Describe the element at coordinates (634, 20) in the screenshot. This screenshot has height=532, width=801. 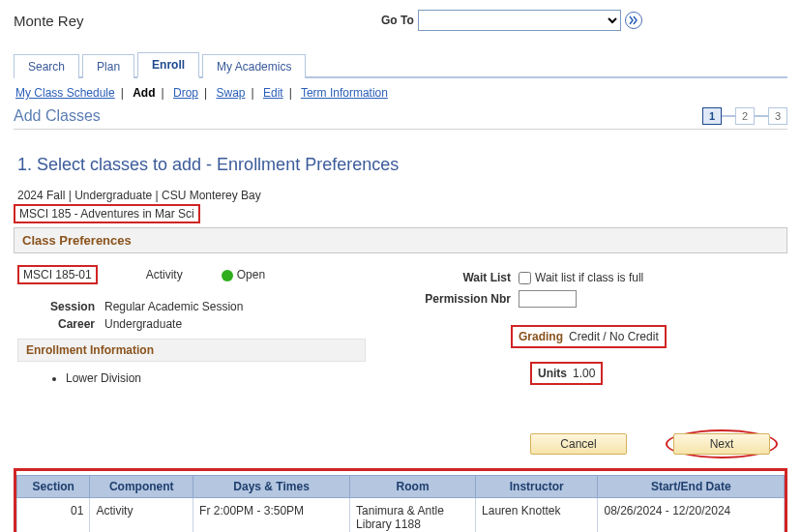
I see `goto-go-button` at that location.